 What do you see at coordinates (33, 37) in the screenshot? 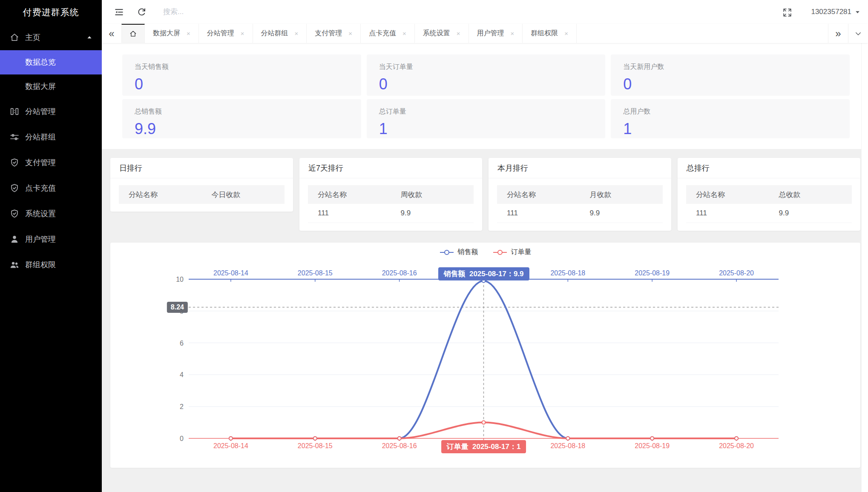
I see `sidebar-item-label: 主页` at bounding box center [33, 37].